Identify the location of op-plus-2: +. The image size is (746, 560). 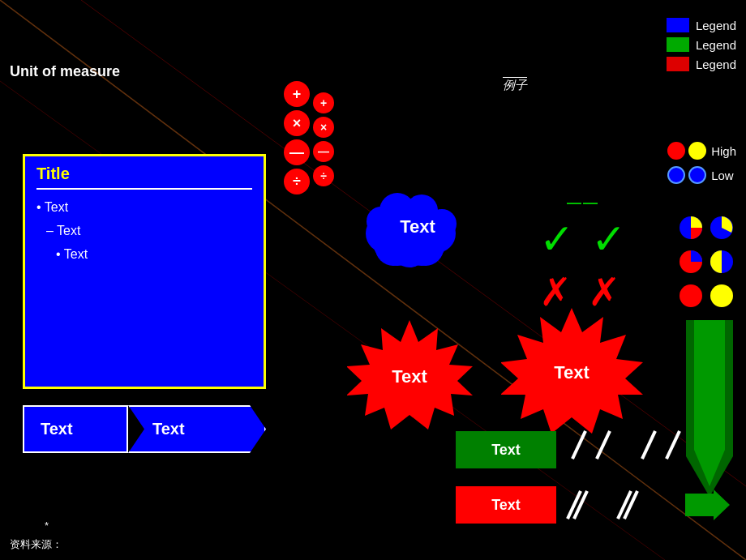
(324, 103).